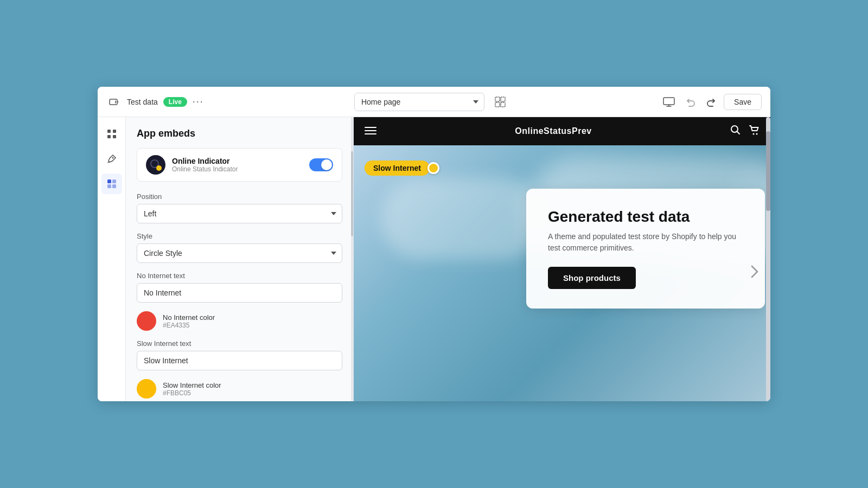 The image size is (868, 488). What do you see at coordinates (736, 131) in the screenshot?
I see `search-icon` at bounding box center [736, 131].